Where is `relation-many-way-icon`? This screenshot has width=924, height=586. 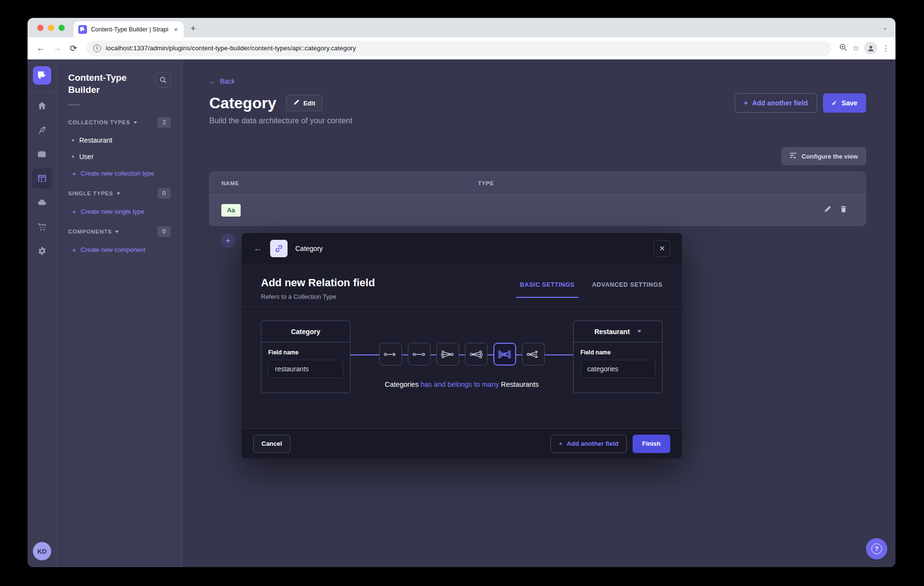 relation-many-way-icon is located at coordinates (534, 354).